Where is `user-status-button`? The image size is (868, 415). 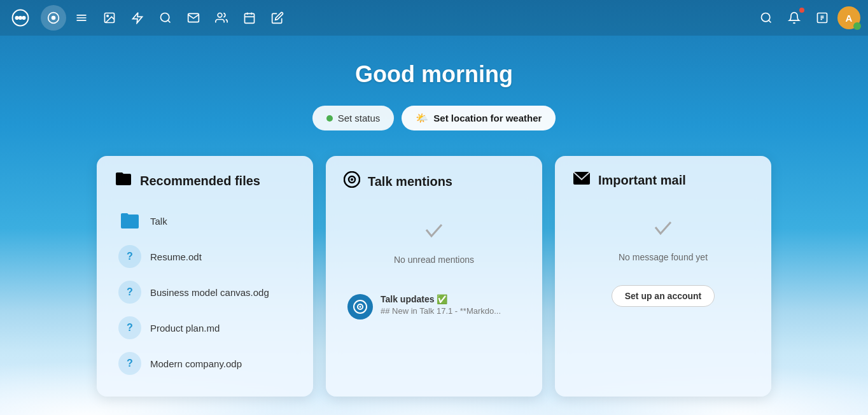
user-status-button is located at coordinates (822, 18).